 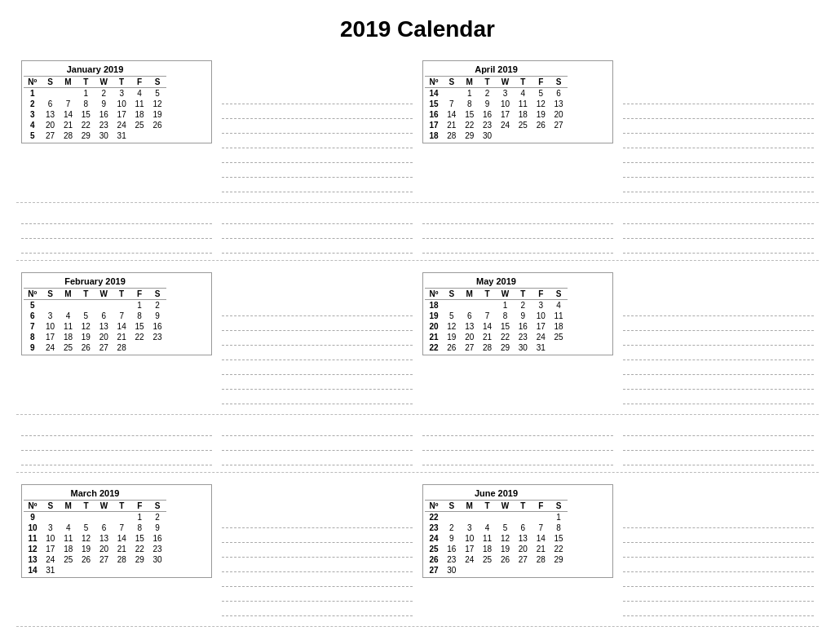 What do you see at coordinates (496, 314) in the screenshot?
I see `calendar-table: May 2019NºSMTWTFS18123419567891011201213…` at bounding box center [496, 314].